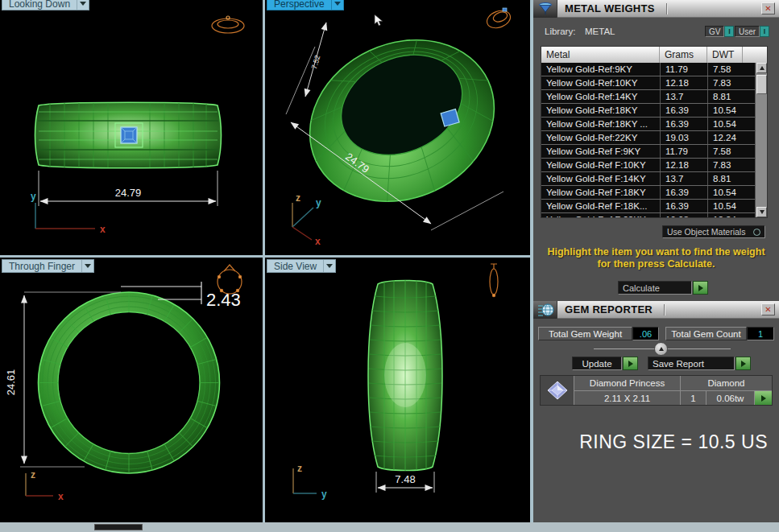  I want to click on scroll-down-icon, so click(762, 212).